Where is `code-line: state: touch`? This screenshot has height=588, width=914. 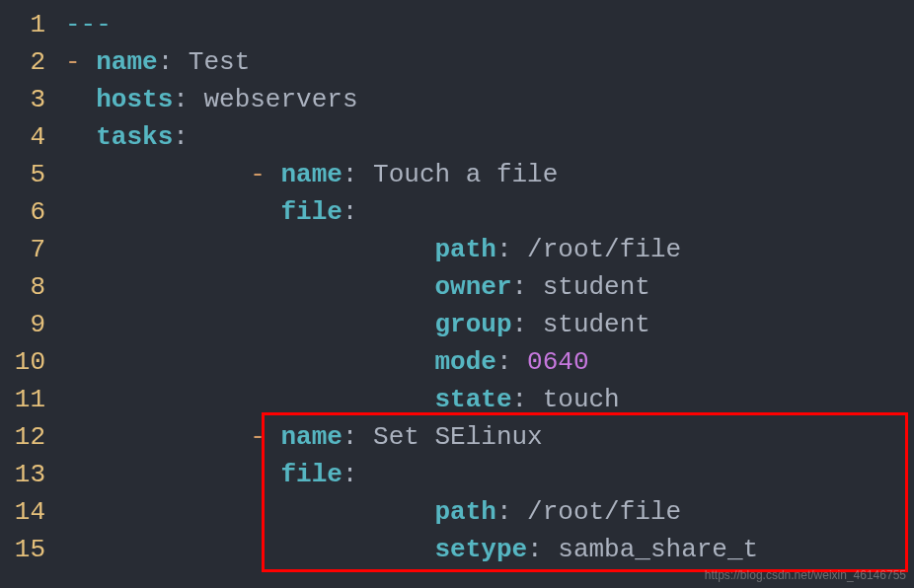
code-line: state: touch is located at coordinates (490, 400).